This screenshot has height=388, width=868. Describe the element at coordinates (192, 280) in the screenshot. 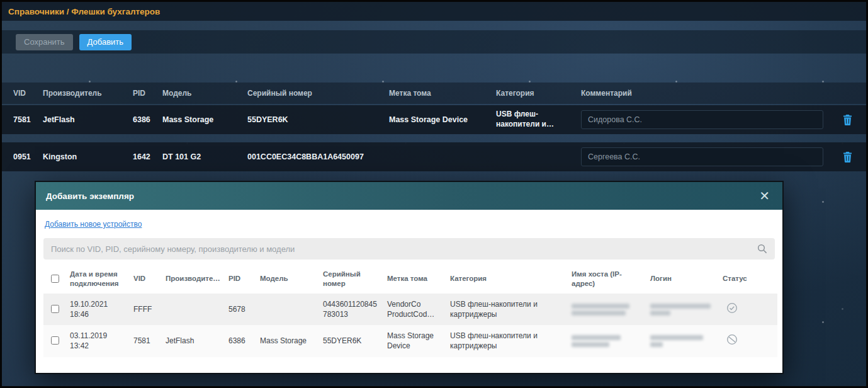

I see `col-manufacturer: Производите…` at that location.